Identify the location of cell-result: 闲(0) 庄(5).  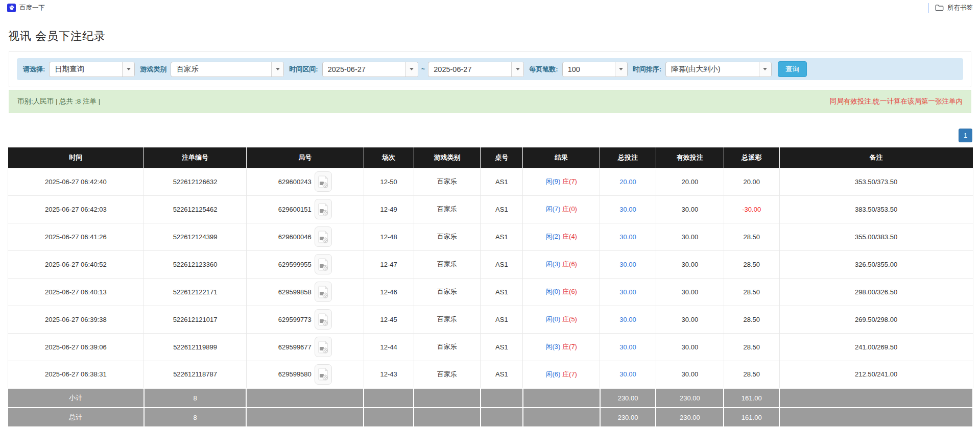
(562, 319).